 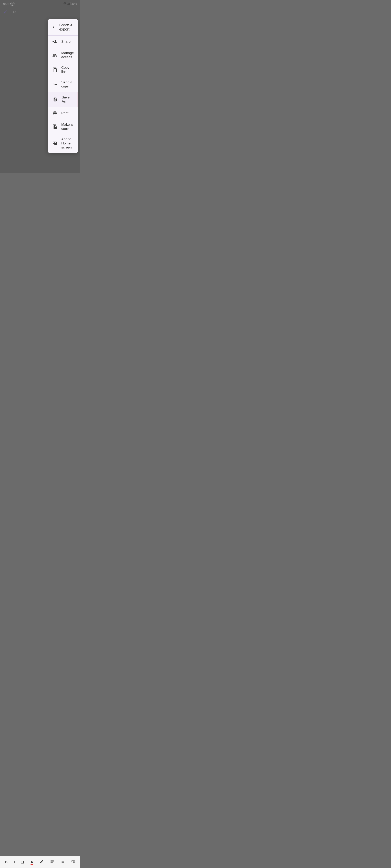 What do you see at coordinates (63, 42) in the screenshot?
I see `menu-item-share: Share` at bounding box center [63, 42].